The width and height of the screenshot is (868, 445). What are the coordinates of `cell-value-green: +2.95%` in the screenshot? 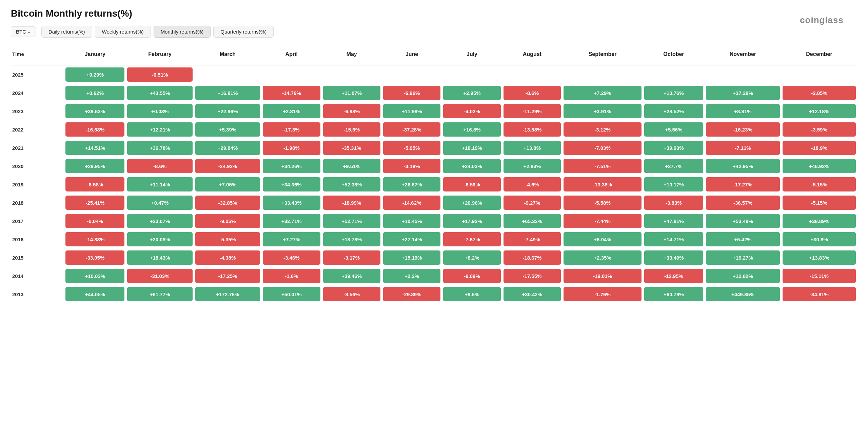 It's located at (472, 93).